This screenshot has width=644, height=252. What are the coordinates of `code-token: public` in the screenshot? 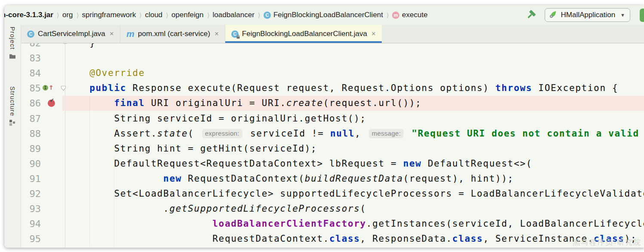 It's located at (108, 88).